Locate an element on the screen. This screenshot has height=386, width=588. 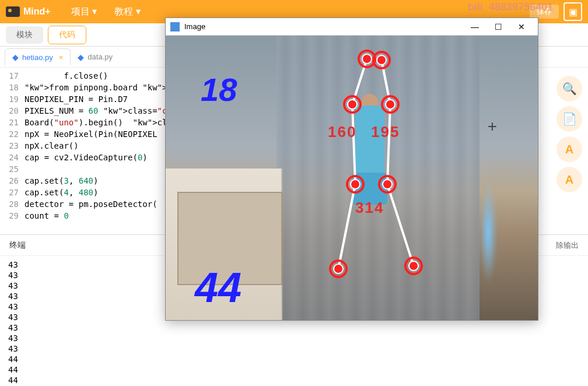
window-icon is located at coordinates (175, 27).